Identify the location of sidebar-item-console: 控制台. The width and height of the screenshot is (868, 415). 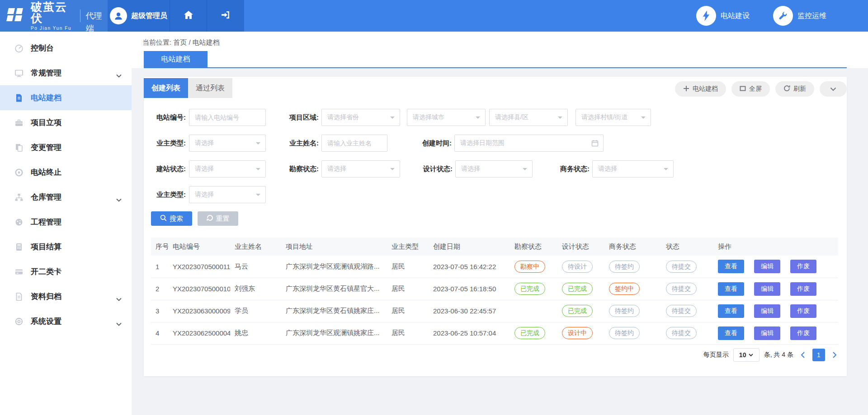
(66, 48).